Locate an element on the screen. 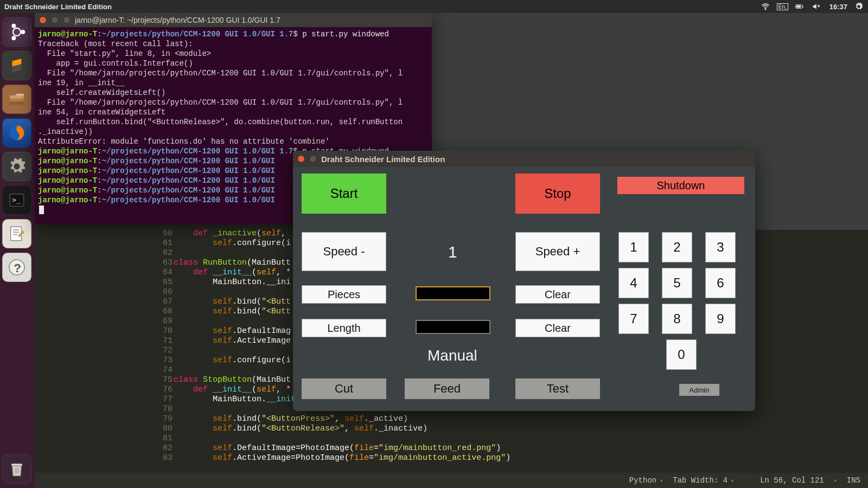  numeric-keypad: 1 2 3 4 5 6 7 8 9 0 is located at coordinates (681, 304).